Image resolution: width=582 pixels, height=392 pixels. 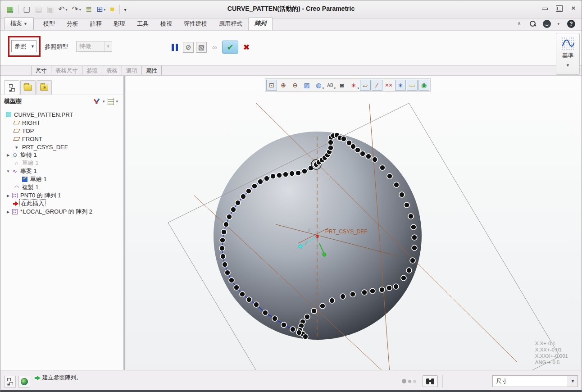 What do you see at coordinates (63, 179) in the screenshot?
I see `tree-item-sketch-child: 草繪 1` at bounding box center [63, 179].